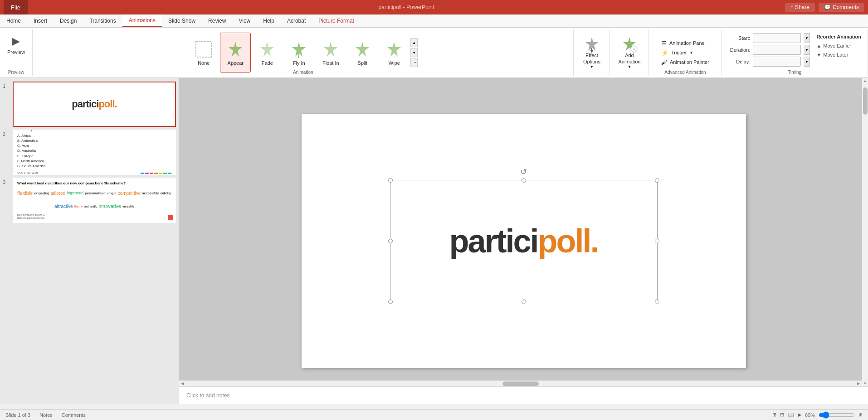 This screenshot has height=420, width=868. What do you see at coordinates (390, 302) in the screenshot?
I see `handle-bottom-left` at bounding box center [390, 302].